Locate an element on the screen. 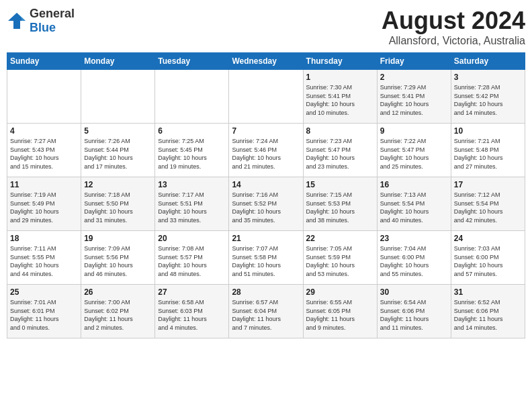 This screenshot has width=532, height=411. day-info: Sunrise: 7:16 AM Sunset: 5:52 PM Dayligh… is located at coordinates (266, 208).